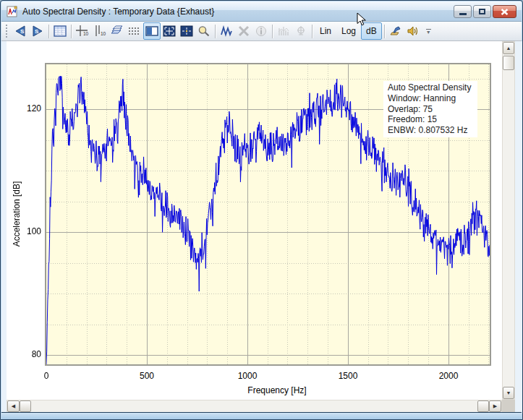 The image size is (523, 420). What do you see at coordinates (495, 406) in the screenshot?
I see `scroll-right-button: ▶` at bounding box center [495, 406].